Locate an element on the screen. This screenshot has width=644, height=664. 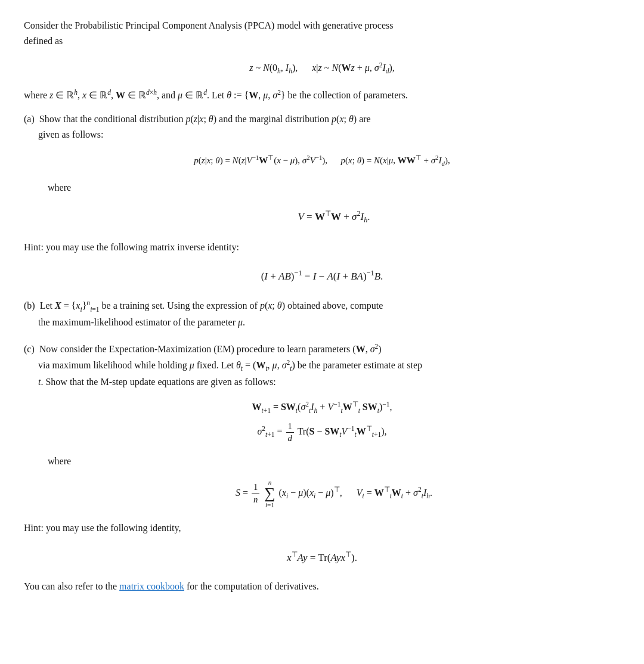
part-a-where: where V = W⊤W + σ2Ih. is located at coordinates (334, 203).